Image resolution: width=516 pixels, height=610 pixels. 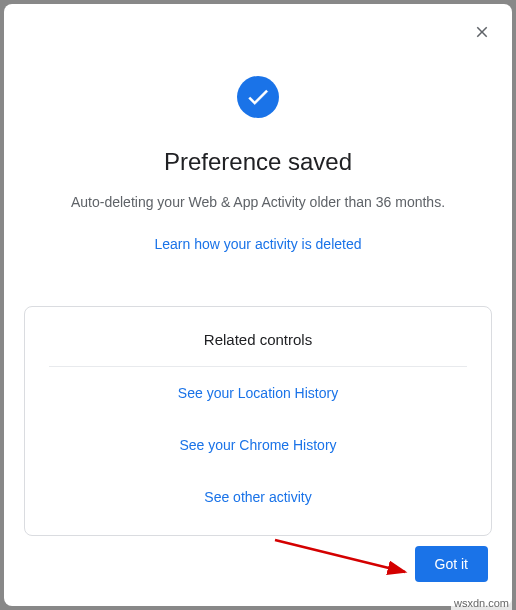 I want to click on chrome-history-link: See your Chrome History, so click(x=258, y=445).